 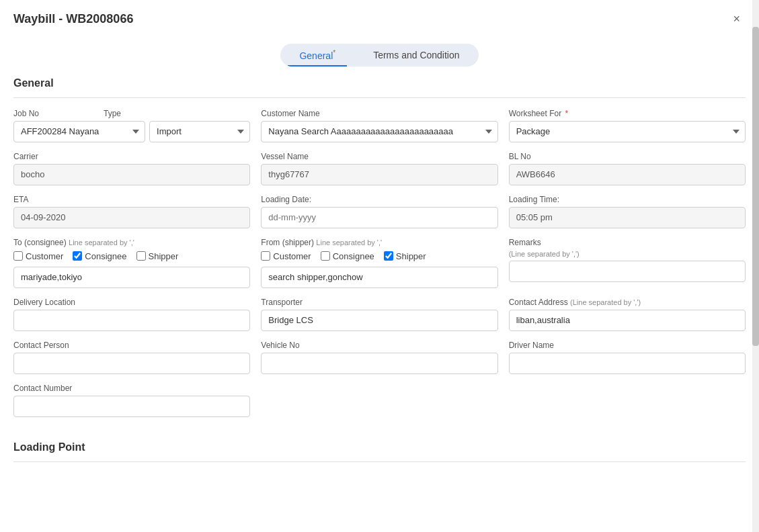 I want to click on contact-number-input, so click(x=132, y=406).